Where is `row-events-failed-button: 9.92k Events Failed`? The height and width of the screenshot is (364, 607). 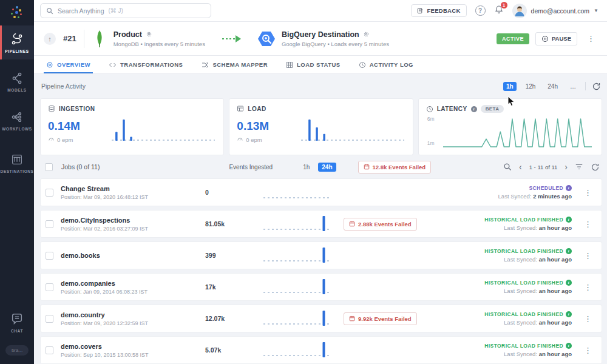 row-events-failed-button: 9.92k Events Failed is located at coordinates (380, 319).